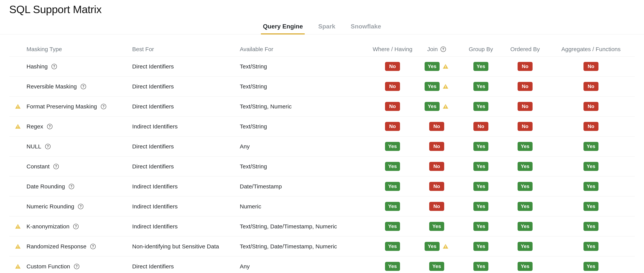 This screenshot has height=273, width=644. What do you see at coordinates (35, 127) in the screenshot?
I see `masking-type-label: Regex` at bounding box center [35, 127].